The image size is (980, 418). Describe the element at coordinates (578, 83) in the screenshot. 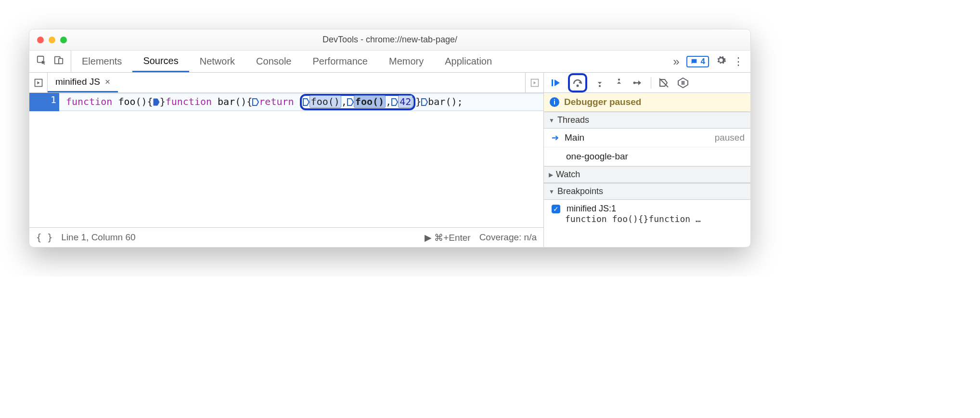

I see `step-over-icon` at that location.